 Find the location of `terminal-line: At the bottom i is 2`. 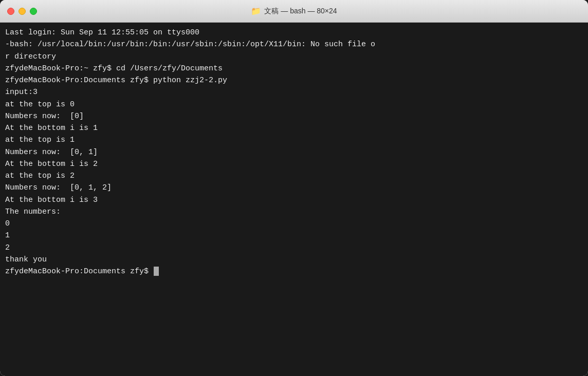

terminal-line: At the bottom i is 2 is located at coordinates (294, 164).